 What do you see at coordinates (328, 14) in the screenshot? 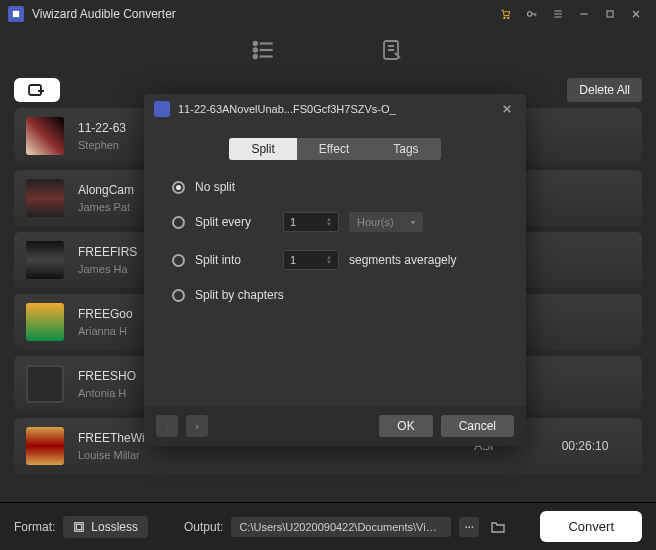
I see `title-bar: Viwizard Audible Converter` at bounding box center [328, 14].